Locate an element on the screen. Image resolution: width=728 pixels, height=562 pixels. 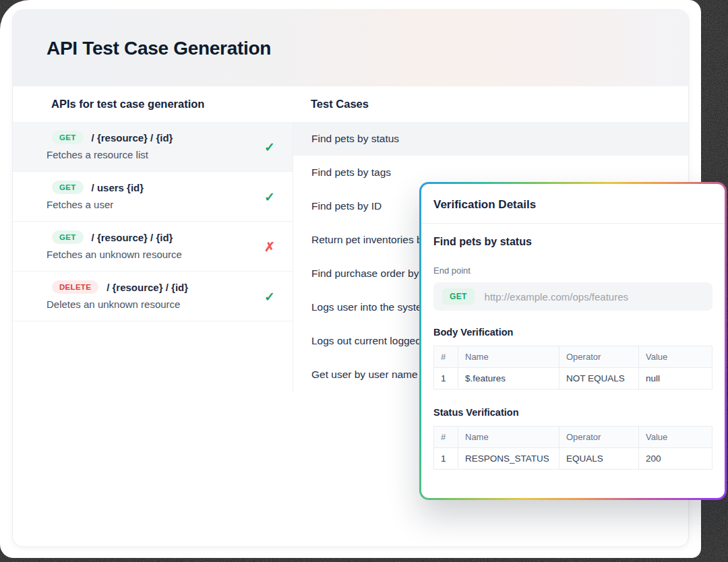
apis-section-title: APIs for test case generation is located at coordinates (152, 104).